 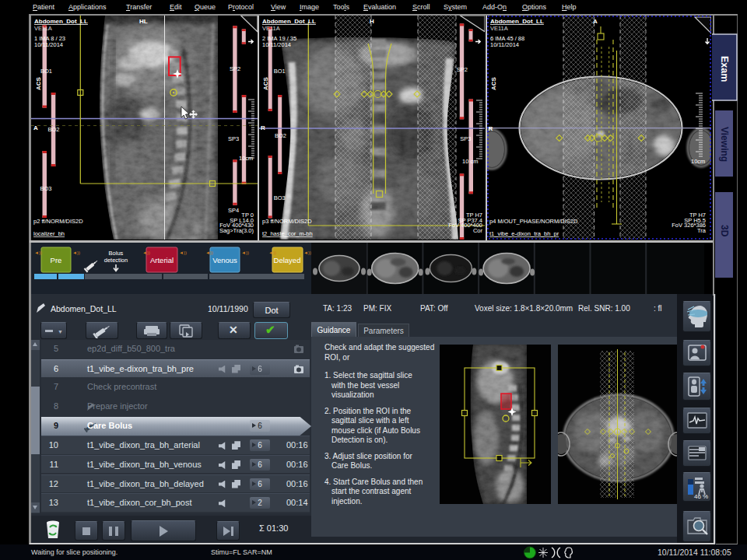 I want to click on svg-text: Arterial, so click(x=162, y=260).